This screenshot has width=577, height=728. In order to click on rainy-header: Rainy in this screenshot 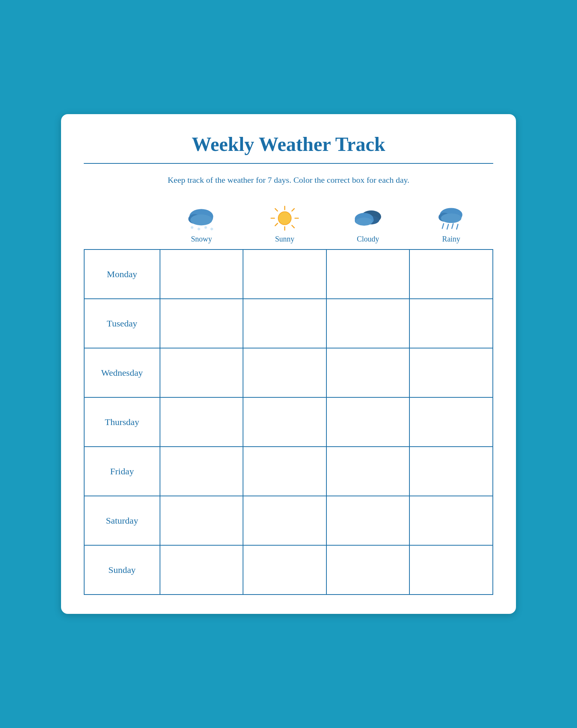, I will do `click(451, 225)`.